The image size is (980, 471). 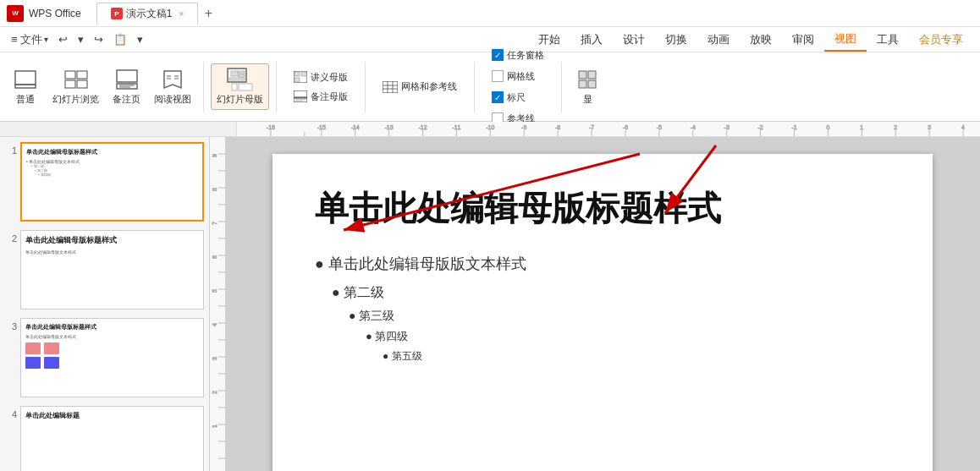 I want to click on title-bar-left: W WPS Office P 演示文稿1 × +, so click(x=113, y=14).